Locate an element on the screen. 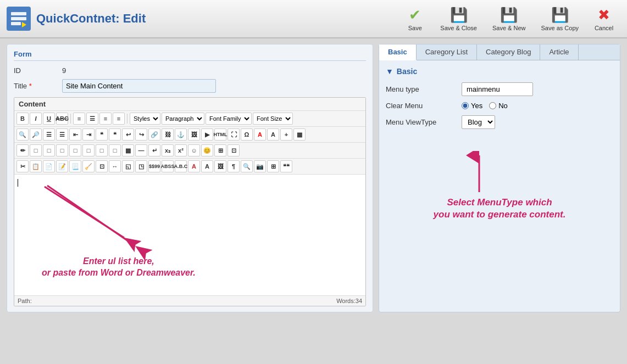 The height and width of the screenshot is (364, 627). toolbar-row-2: 🔍 🔎 ☰ ☰ ⇤ ⇥ ❝ ❝ ↩ ↪ 🔗 ⛓ ⚓ 🖼 ▶ HTML ⛶ Ω A… is located at coordinates (190, 135).